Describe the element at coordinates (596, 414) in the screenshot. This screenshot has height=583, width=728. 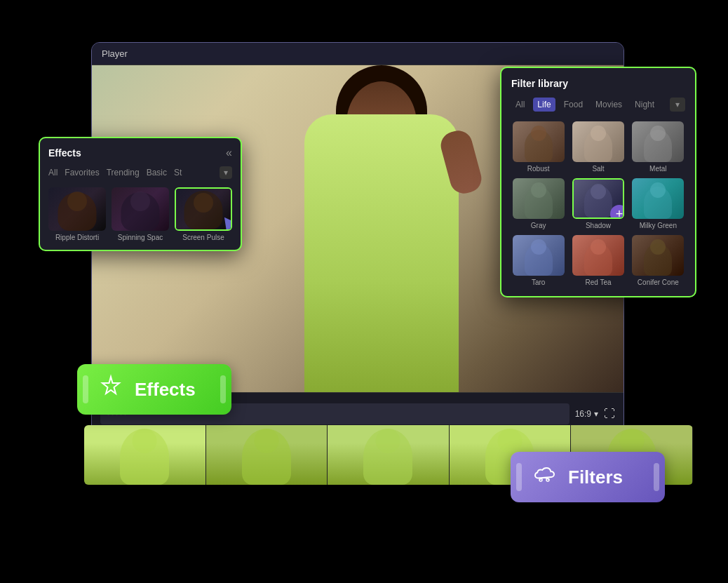
I see `ratio-arrow: ▾` at that location.